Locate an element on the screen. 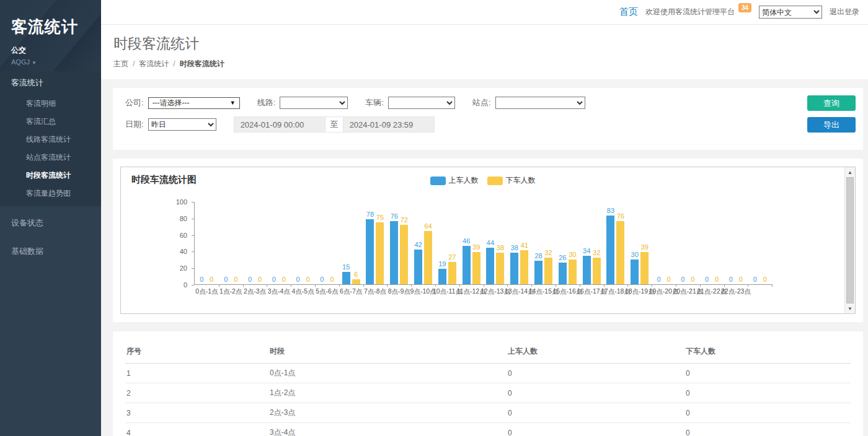 Image resolution: width=868 pixels, height=436 pixels. sidebar-subitem: 时段客流统计 is located at coordinates (51, 176).